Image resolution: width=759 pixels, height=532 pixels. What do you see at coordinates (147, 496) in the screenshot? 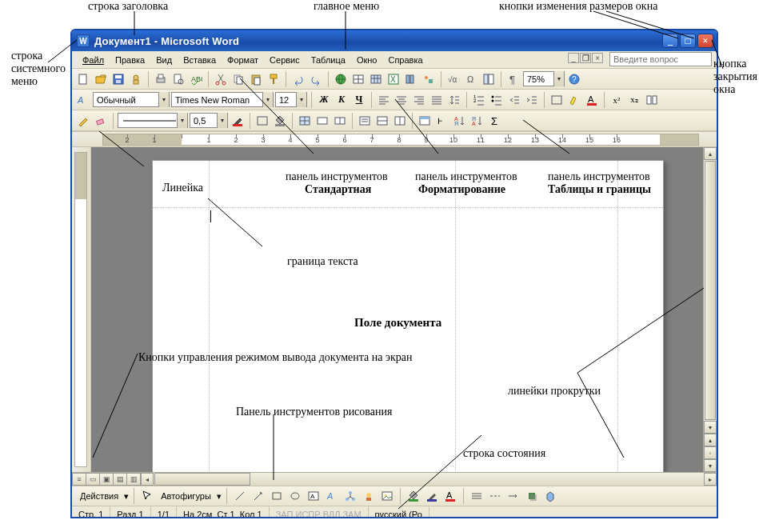
I see `select-arrow-icon` at bounding box center [147, 496].